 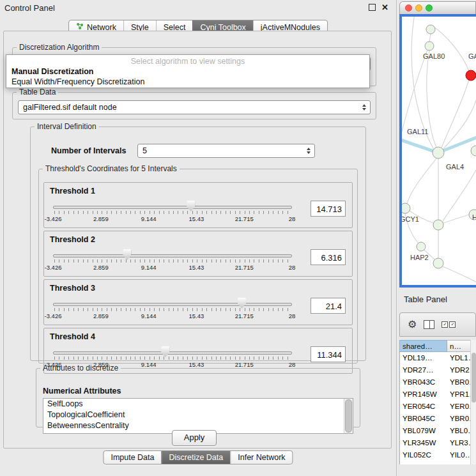 What do you see at coordinates (424, 371) in the screenshot?
I see `table-cell: YDR27…` at bounding box center [424, 371].